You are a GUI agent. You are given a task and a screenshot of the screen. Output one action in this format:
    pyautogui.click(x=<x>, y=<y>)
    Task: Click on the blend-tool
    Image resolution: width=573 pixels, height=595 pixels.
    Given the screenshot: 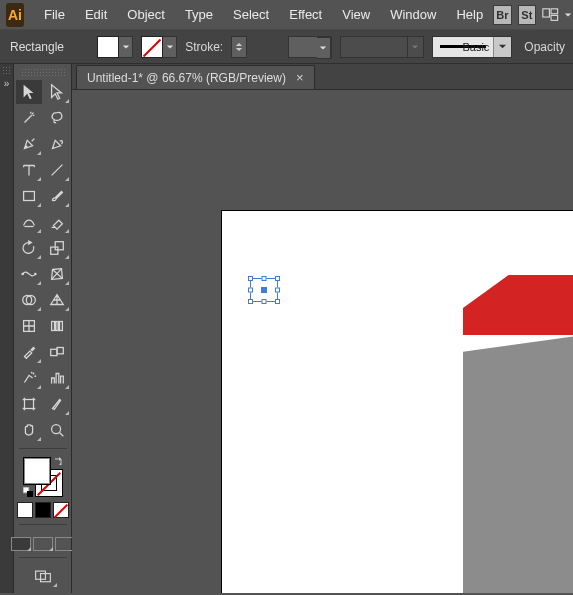 What is the action you would take?
    pyautogui.click(x=57, y=352)
    